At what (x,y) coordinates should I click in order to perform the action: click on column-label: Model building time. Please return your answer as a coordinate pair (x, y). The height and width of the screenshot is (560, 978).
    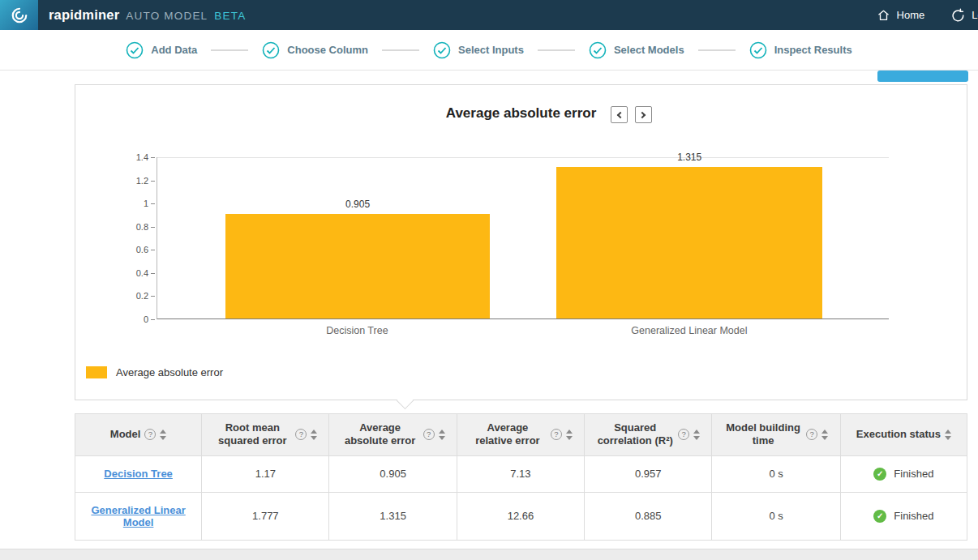
    Looking at the image, I should click on (763, 434).